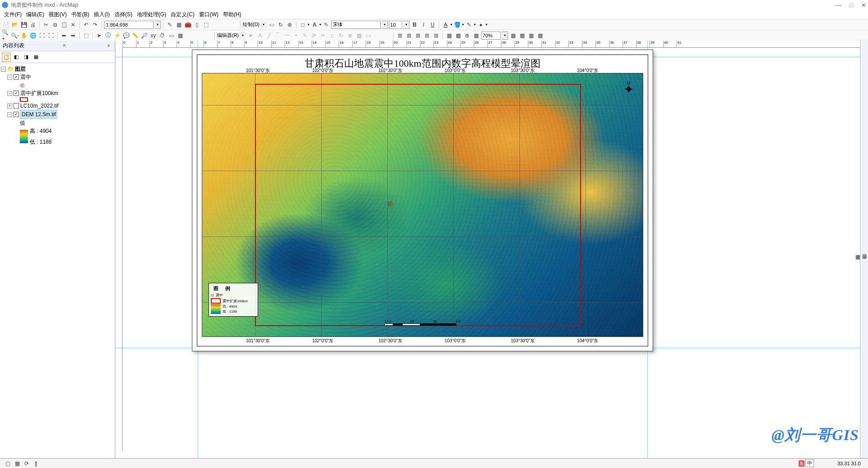 Image resolution: width=868 pixels, height=468 pixels. Describe the element at coordinates (467, 36) in the screenshot. I see `layout-pan: ⊕` at that location.